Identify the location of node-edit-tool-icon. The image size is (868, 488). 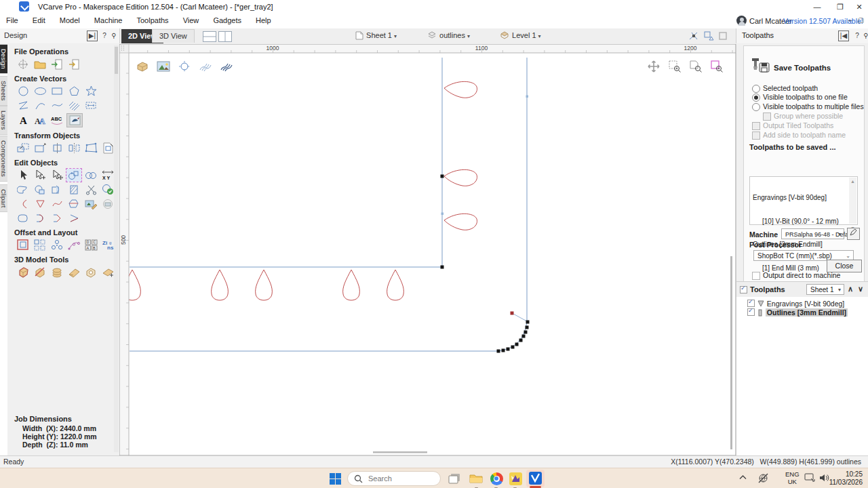
(40, 175).